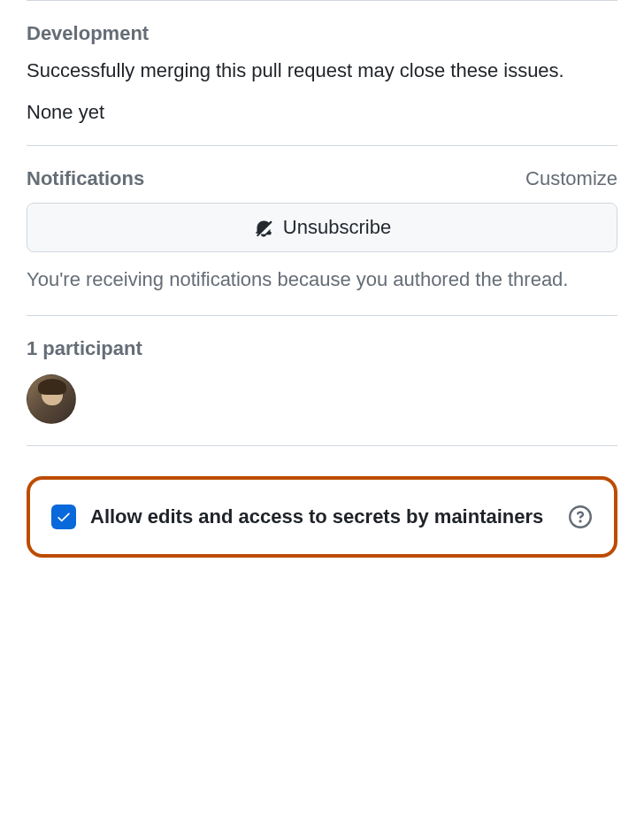 This screenshot has width=644, height=832. I want to click on development-empty-state: None yet, so click(322, 112).